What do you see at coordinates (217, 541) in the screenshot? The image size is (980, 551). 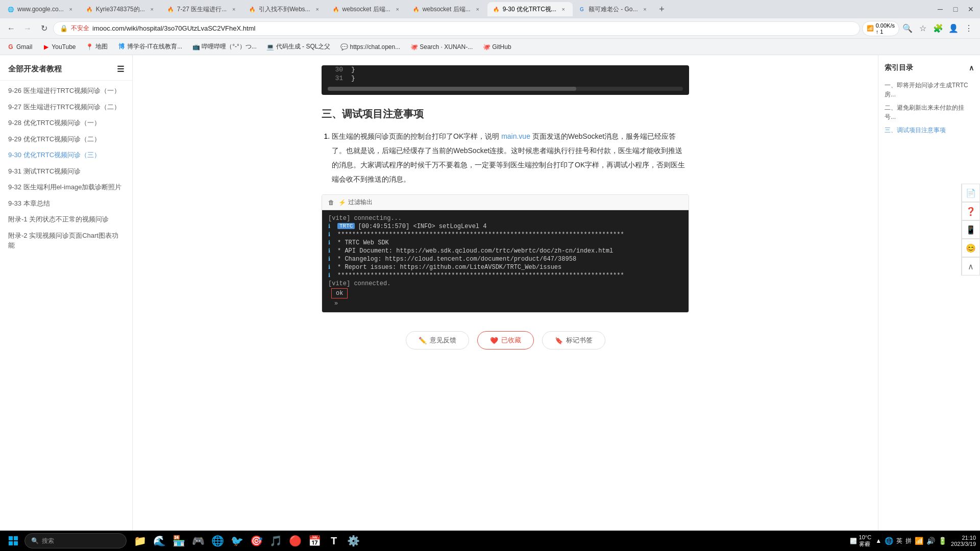 I see `taskbar-app-chrome: 🌐` at bounding box center [217, 541].